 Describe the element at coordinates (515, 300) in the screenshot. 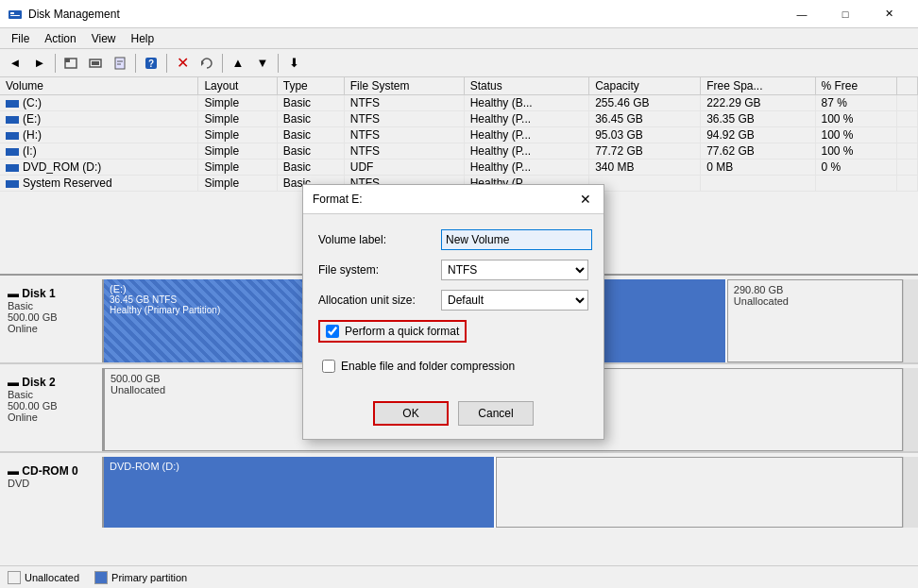

I see `alloc-select: Default 512 1024 2048 4096` at that location.